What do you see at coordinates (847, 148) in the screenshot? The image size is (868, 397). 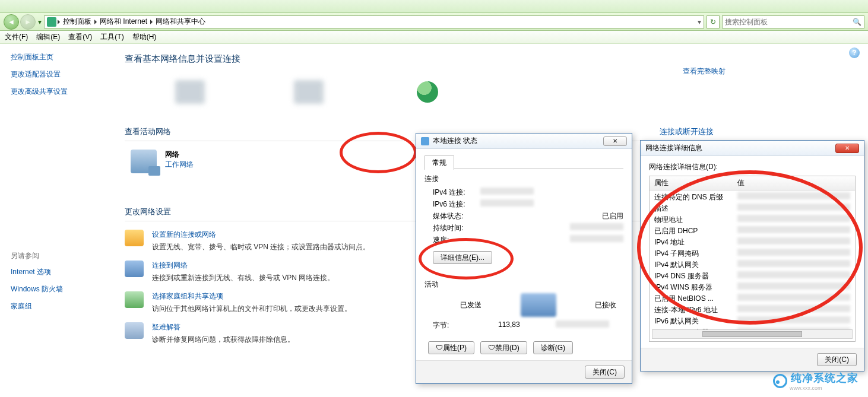 I see `details-dialog-close-button: ✕` at bounding box center [847, 148].